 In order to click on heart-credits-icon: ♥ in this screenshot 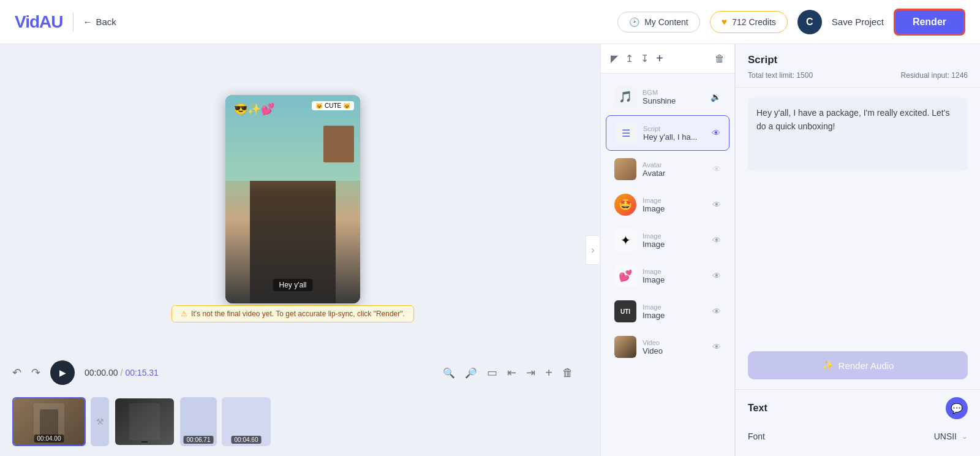, I will do `click(725, 22)`.